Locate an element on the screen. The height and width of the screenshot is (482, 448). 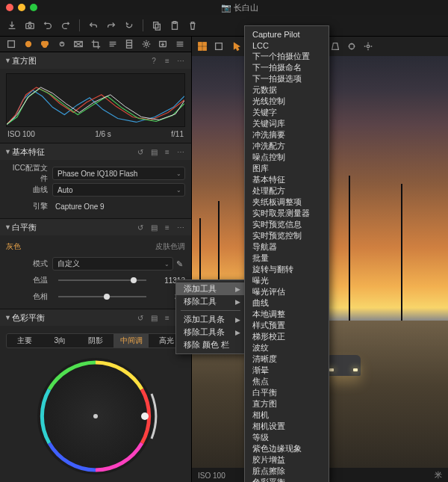
submenu-item: 元数据 is located at coordinates (287, 90).